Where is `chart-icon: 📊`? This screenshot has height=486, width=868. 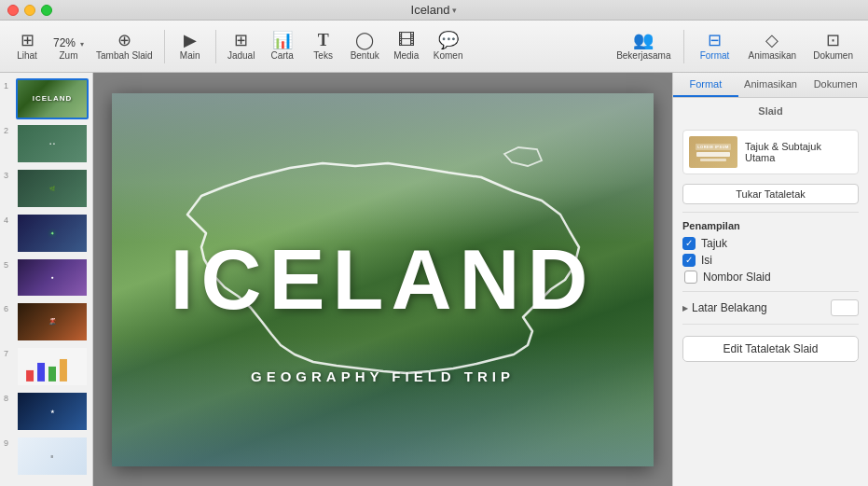
chart-icon: 📊 is located at coordinates (282, 40).